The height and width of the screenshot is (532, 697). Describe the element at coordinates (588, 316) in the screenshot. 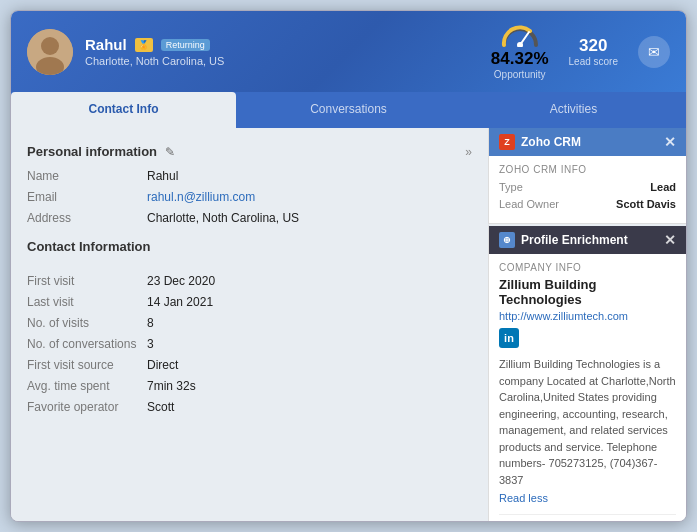

I see `company-url: http://www.zilliumtech.com` at that location.